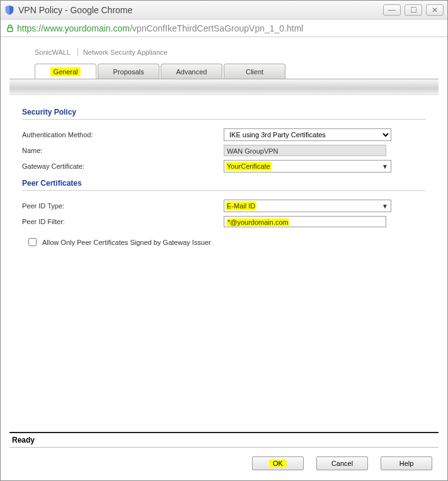  I want to click on peer-id-filter-value: *@yourdomain.com, so click(258, 222).